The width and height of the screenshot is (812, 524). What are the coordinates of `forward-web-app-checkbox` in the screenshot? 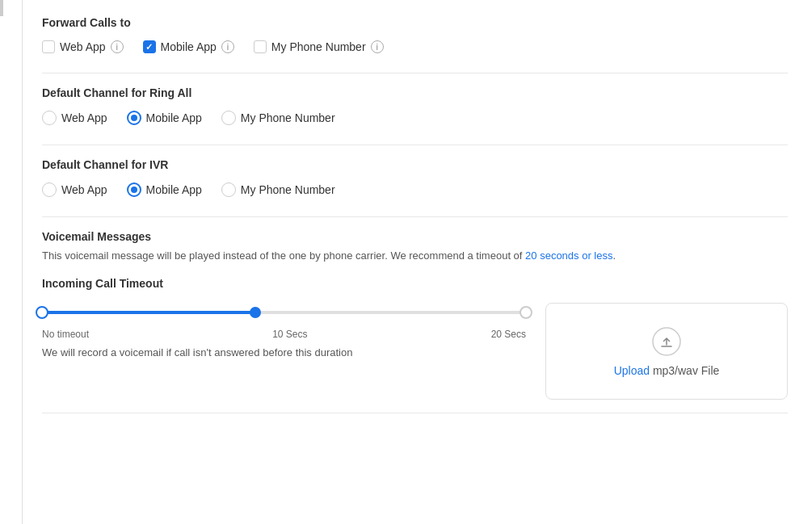 It's located at (48, 47).